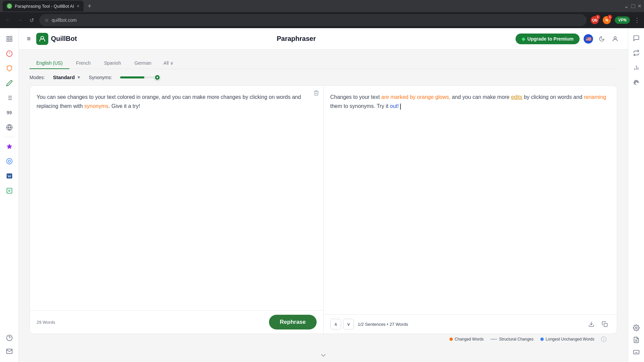 This screenshot has width=644, height=362. I want to click on all-chevron-icon: ∨, so click(172, 63).